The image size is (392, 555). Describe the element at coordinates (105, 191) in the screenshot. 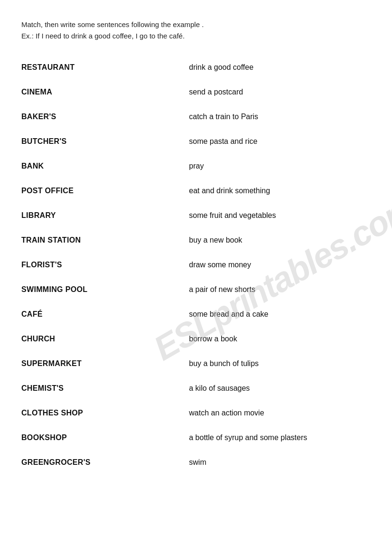

I see `place-label: POST OFFICE` at that location.